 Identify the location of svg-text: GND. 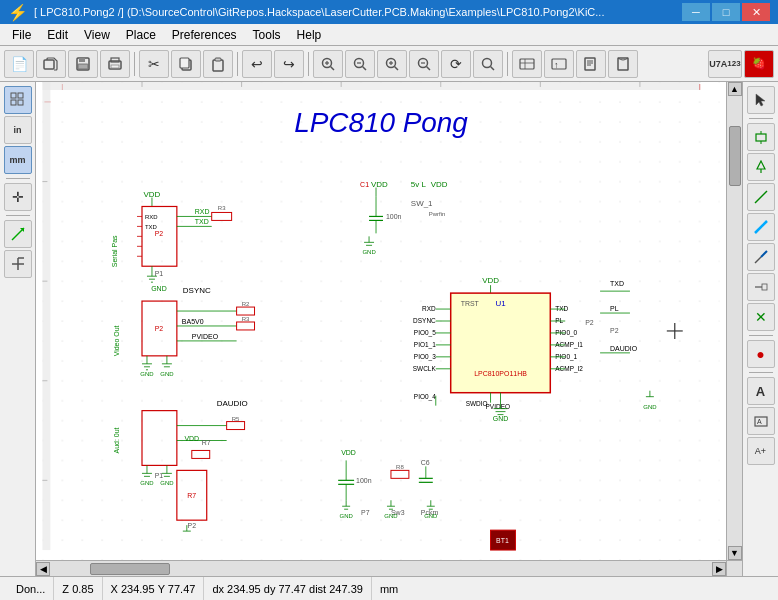
(391, 516).